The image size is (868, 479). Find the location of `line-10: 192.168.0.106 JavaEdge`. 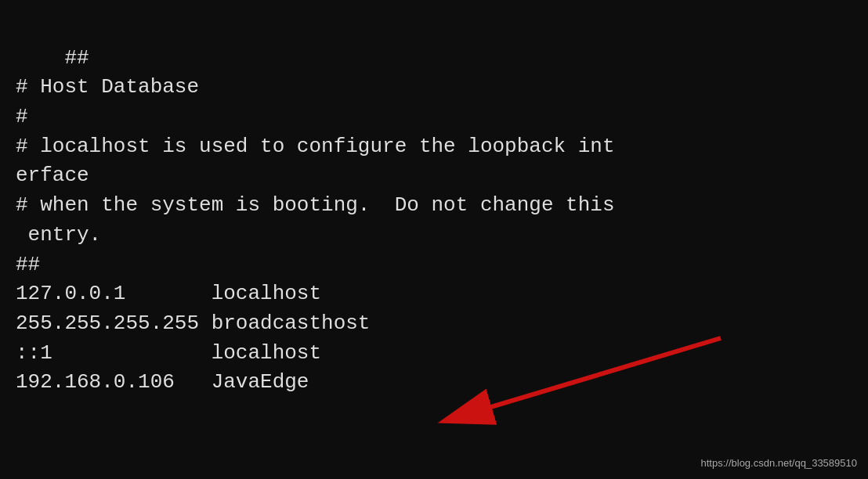

line-10: 192.168.0.106 JavaEdge is located at coordinates (162, 382).